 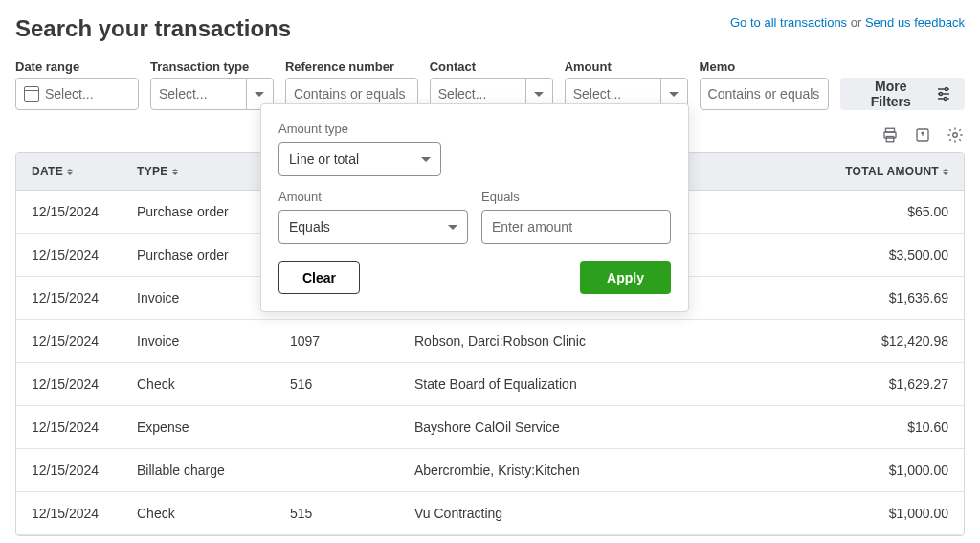 What do you see at coordinates (492, 67) in the screenshot?
I see `filter-label-contact: Contact` at bounding box center [492, 67].